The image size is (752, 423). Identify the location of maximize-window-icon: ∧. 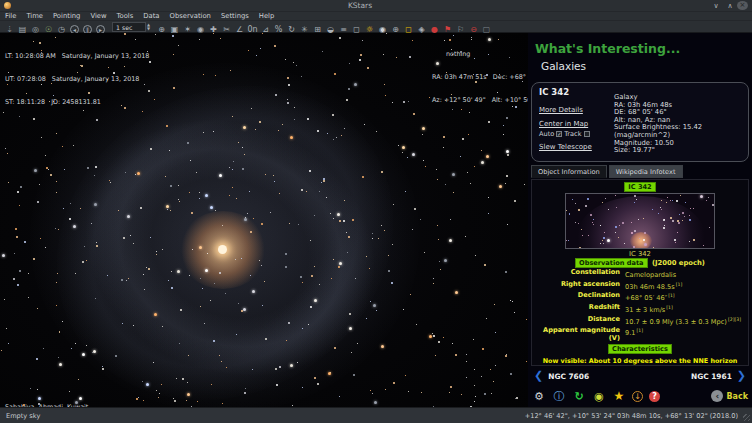
(730, 6).